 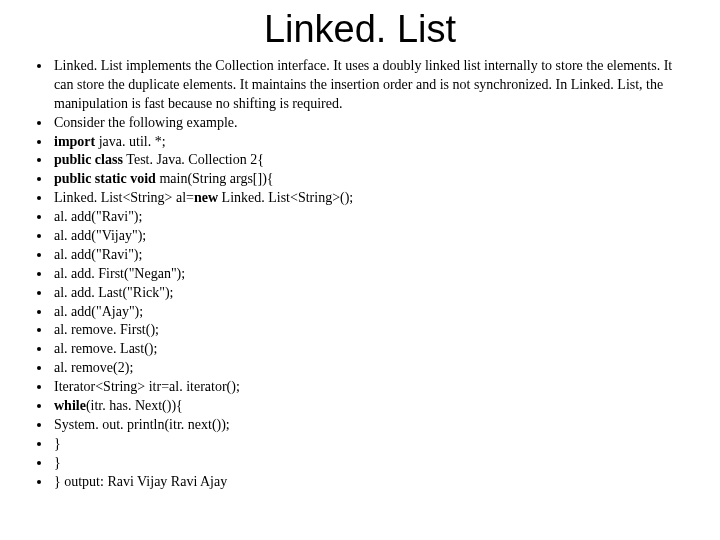 What do you see at coordinates (132, 142) in the screenshot?
I see `text-segment: java. util. *;` at bounding box center [132, 142].